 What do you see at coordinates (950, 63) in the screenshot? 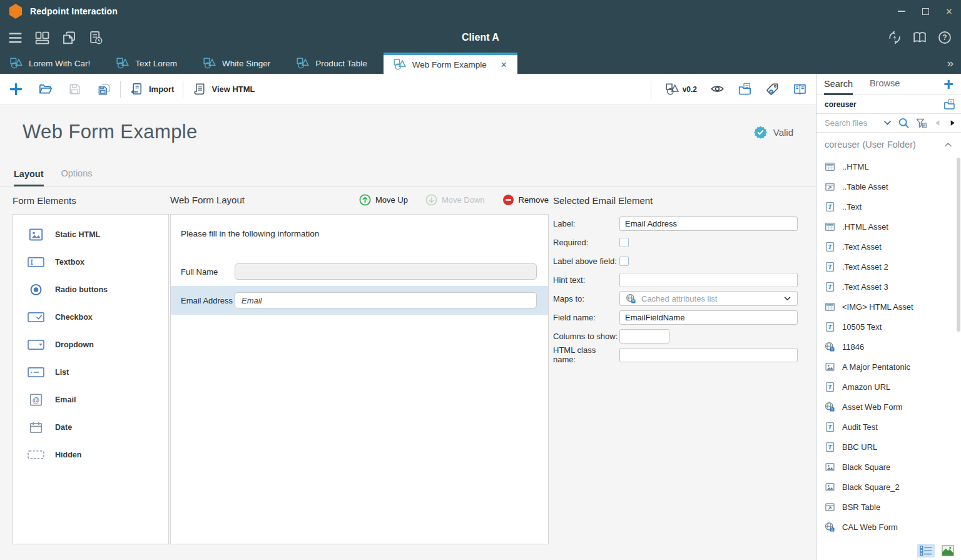
I see `tab-overflow-button: »` at bounding box center [950, 63].